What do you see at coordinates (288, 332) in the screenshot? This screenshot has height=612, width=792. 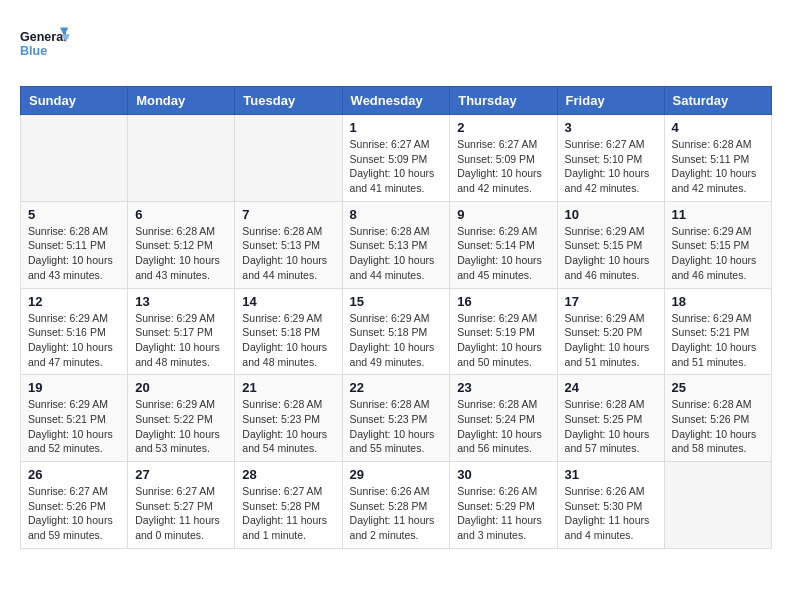 I see `calendar-cell: 14Sunrise: 6:29 AM Sunset: 5:18 PM Dayli…` at bounding box center [288, 332].